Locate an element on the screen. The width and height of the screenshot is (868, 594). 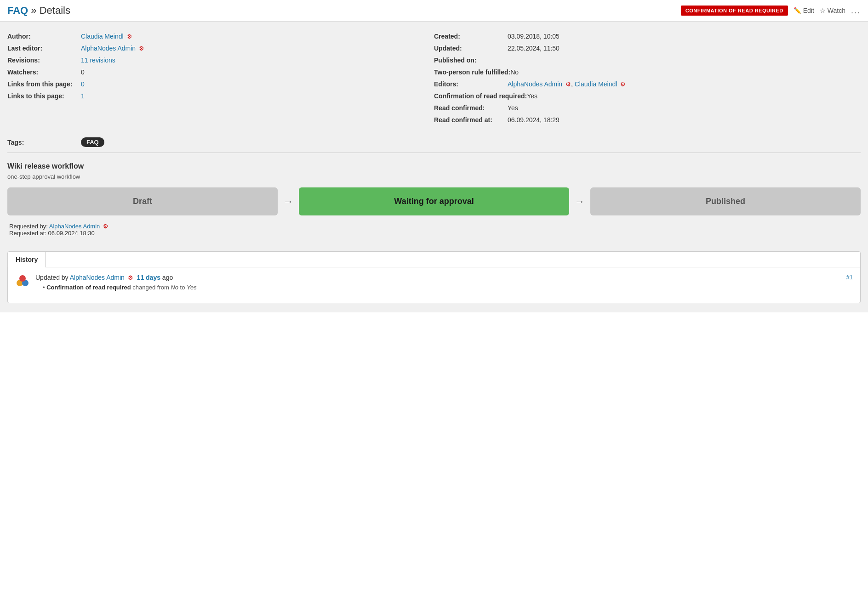
links-from-link: 0 is located at coordinates (83, 84).